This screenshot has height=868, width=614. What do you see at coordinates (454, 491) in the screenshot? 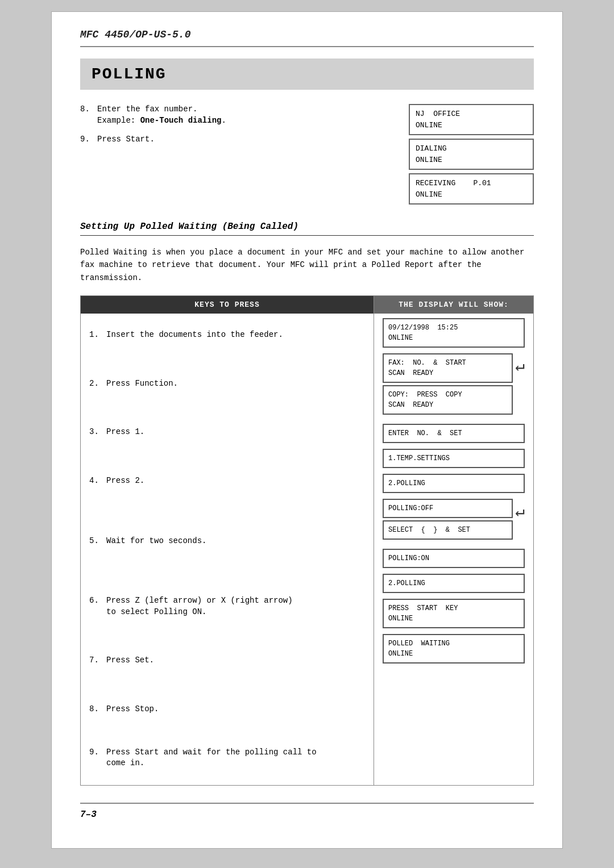
I see `display-section: 09/12/1998 15:25ONLINE FAX: NO. & STARTS…` at bounding box center [454, 491].